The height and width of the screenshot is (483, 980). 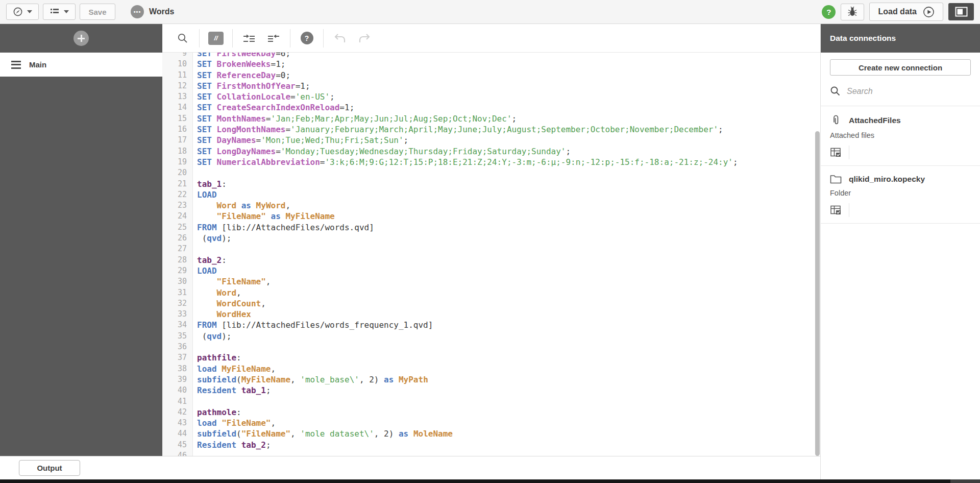 I want to click on code-line: 15SET MonthNames='Jan;Feb;Mar;Apr;May;Ju…, so click(x=491, y=118).